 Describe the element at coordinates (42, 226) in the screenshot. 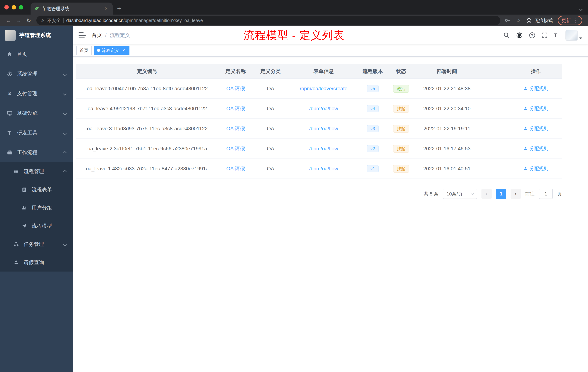

I see `sidebar-item-label: 流程模型` at that location.